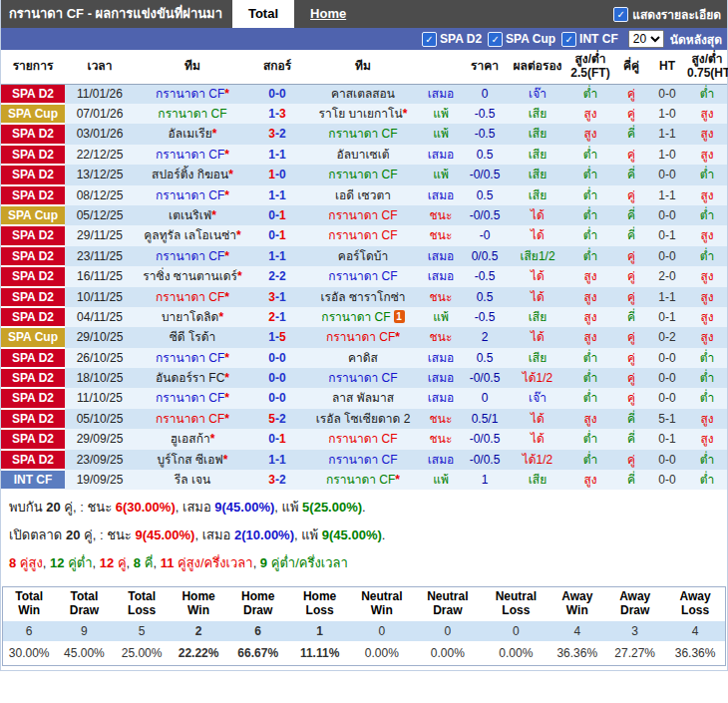  What do you see at coordinates (100, 317) in the screenshot?
I see `match-date: 04/11/25` at bounding box center [100, 317].